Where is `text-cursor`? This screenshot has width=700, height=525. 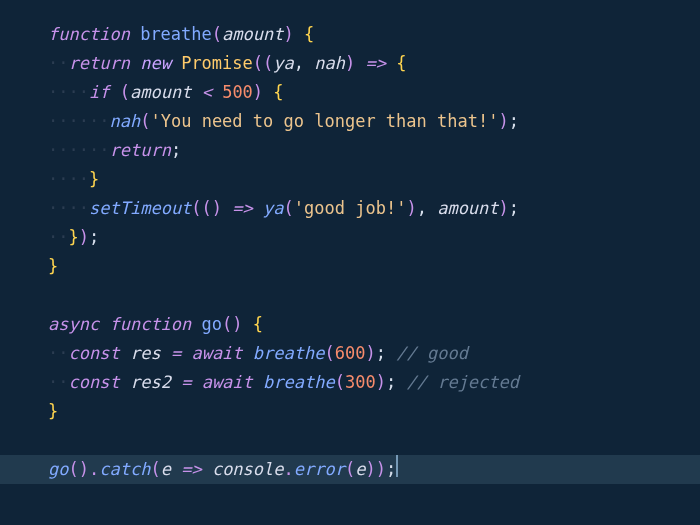 text-cursor is located at coordinates (397, 466).